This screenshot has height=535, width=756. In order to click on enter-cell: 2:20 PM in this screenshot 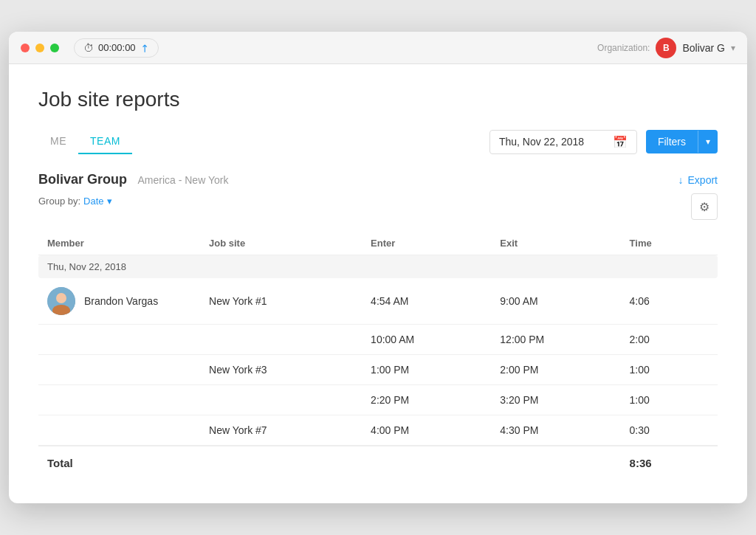, I will do `click(427, 400)`.